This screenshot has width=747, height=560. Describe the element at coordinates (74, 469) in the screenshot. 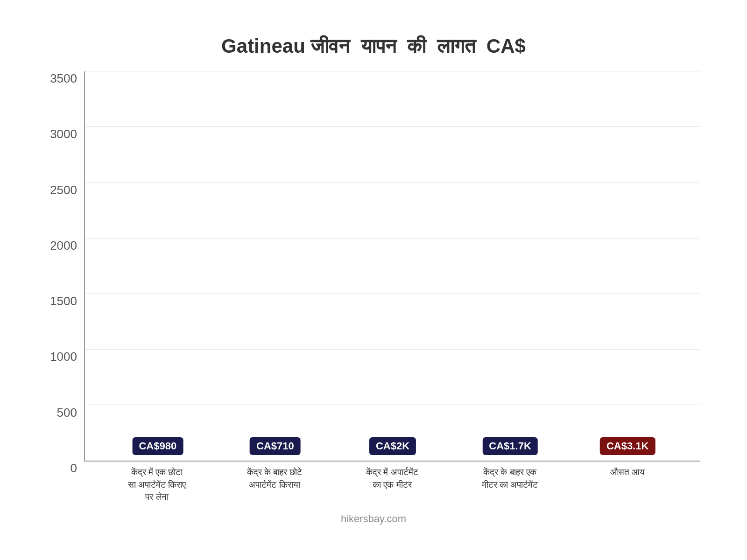

I see `y-axis-label: 0` at that location.